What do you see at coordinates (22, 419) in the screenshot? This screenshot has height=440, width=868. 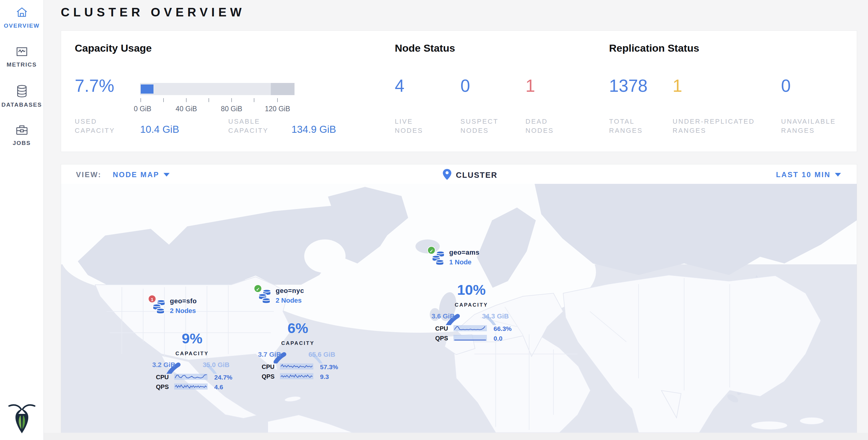 I see `cockroach-logo` at bounding box center [22, 419].